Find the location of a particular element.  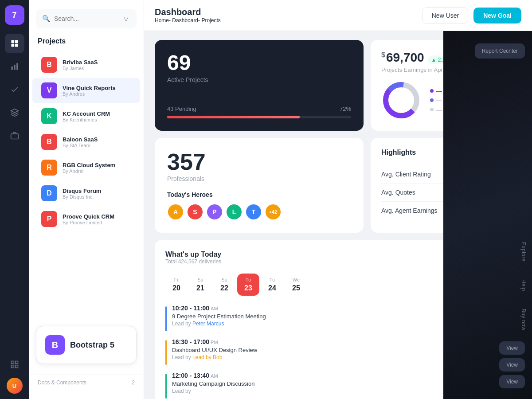

help-tab: Help is located at coordinates (524, 286).